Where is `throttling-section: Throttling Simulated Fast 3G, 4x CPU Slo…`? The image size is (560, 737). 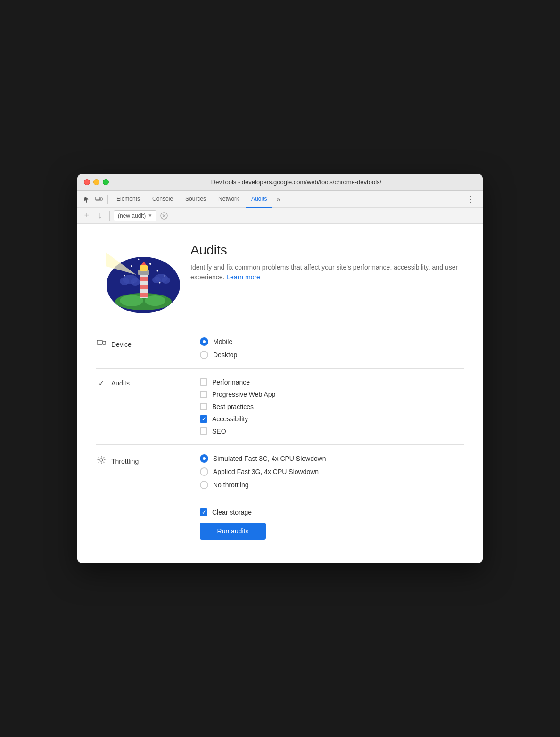 throttling-section: Throttling Simulated Fast 3G, 4x CPU Slo… is located at coordinates (280, 472).